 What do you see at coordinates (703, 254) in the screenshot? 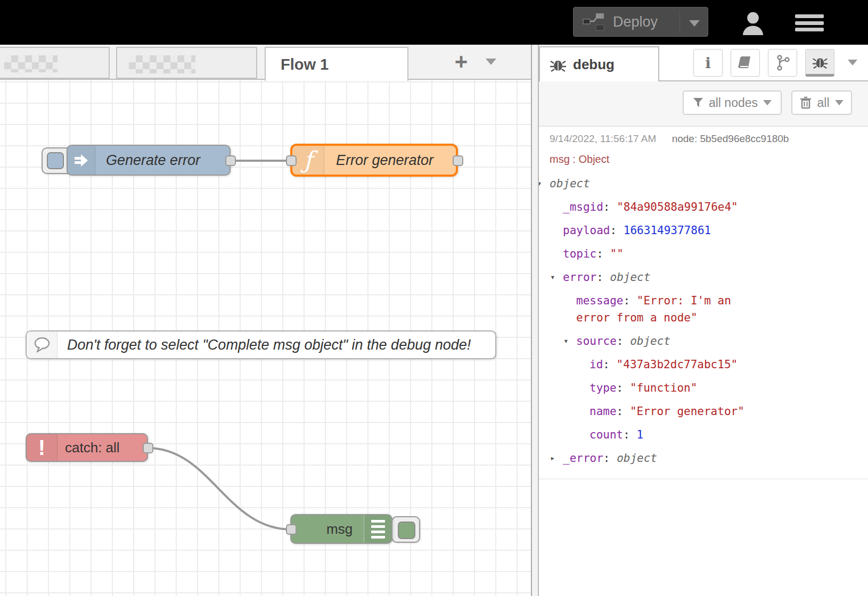
I see `tree-row-topic: topic: ""` at bounding box center [703, 254].